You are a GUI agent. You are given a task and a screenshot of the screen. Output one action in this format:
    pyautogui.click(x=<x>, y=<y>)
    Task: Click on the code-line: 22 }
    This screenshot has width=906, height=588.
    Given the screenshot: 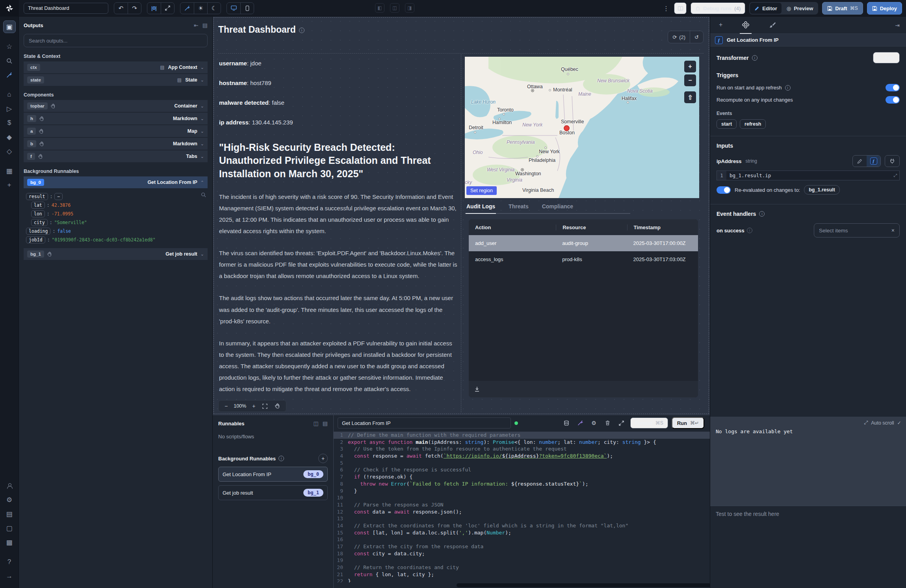 What is the action you would take?
    pyautogui.click(x=522, y=580)
    